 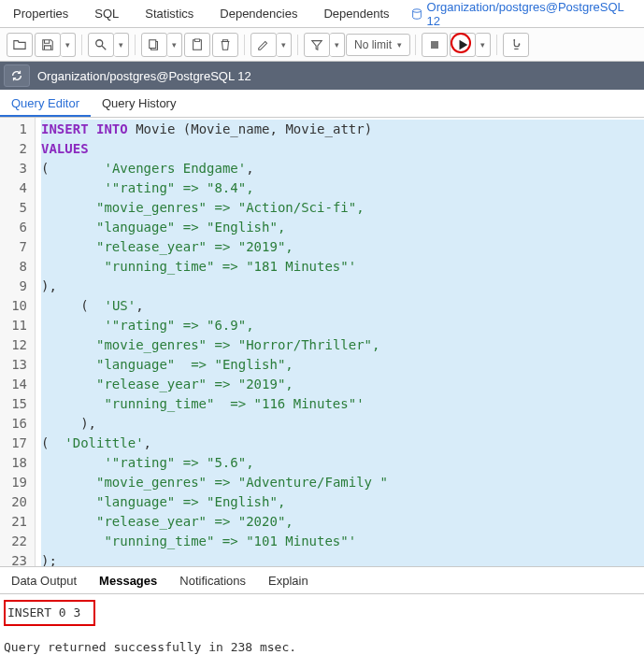 What do you see at coordinates (122, 45) in the screenshot?
I see `find-dropdown: ▾` at bounding box center [122, 45].